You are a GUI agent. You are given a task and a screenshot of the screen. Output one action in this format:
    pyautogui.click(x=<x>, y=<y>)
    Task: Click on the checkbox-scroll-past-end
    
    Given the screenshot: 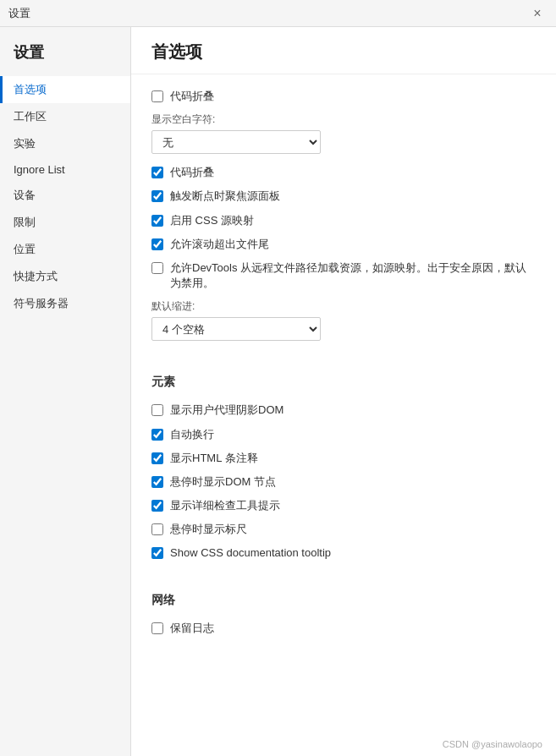 What is the action you would take?
    pyautogui.click(x=157, y=244)
    